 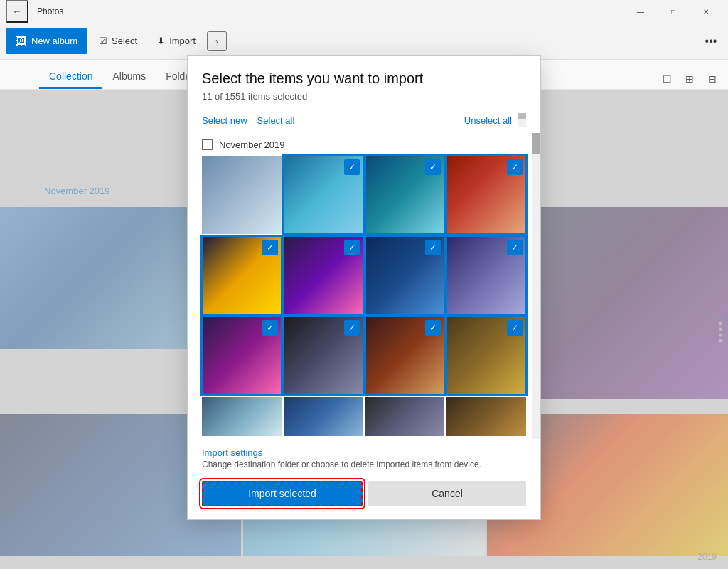 I want to click on photo-item-8: ✓, so click(x=486, y=275).